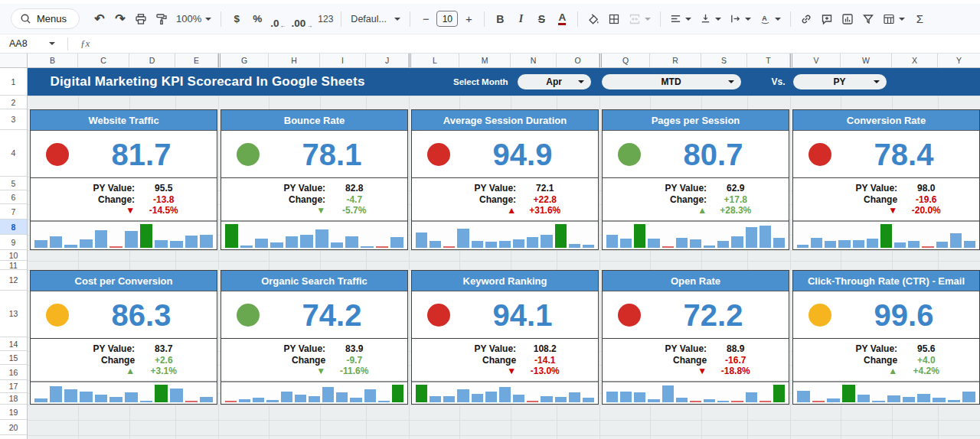 Image resolution: width=980 pixels, height=439 pixels. I want to click on row-header: 2, so click(14, 102).